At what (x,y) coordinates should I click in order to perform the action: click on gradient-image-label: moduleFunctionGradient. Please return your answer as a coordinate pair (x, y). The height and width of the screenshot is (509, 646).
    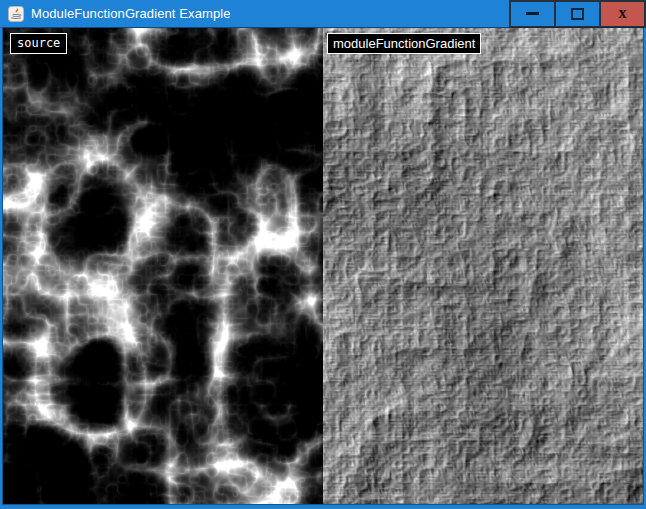
    Looking at the image, I should click on (404, 44).